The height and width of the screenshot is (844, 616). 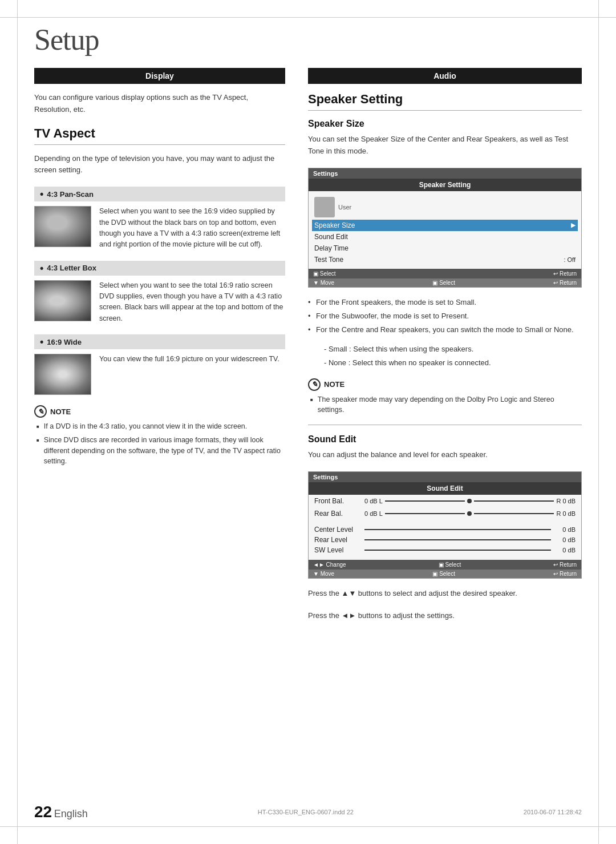 What do you see at coordinates (445, 185) in the screenshot?
I see `speaker-box-header: Speaker Setting` at bounding box center [445, 185].